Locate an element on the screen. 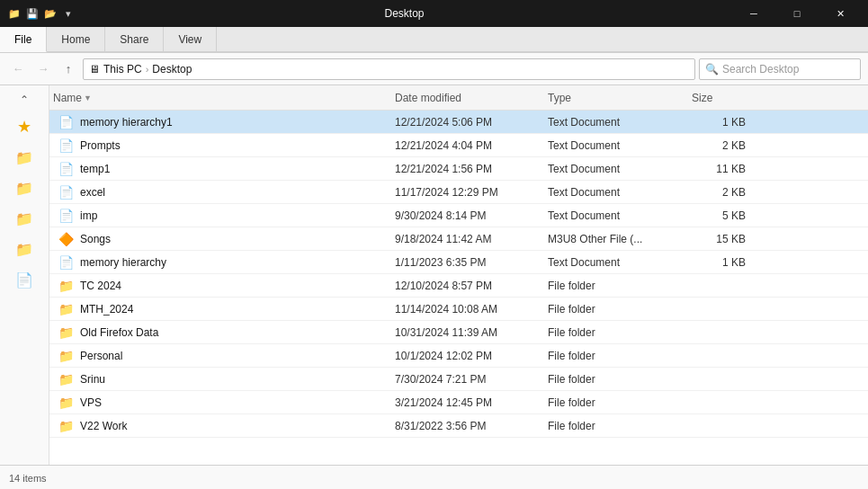 This screenshot has width=868, height=489. file-name: TC 2024 is located at coordinates (236, 286).